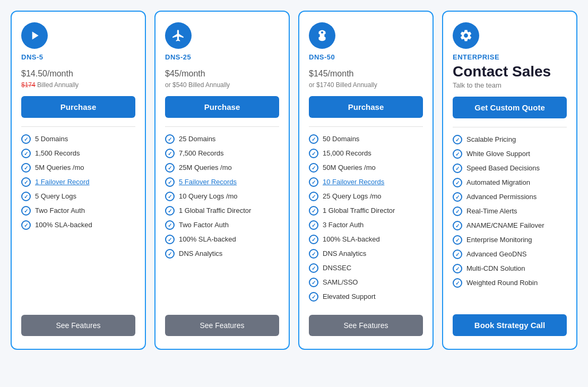  I want to click on play-icon, so click(34, 36).